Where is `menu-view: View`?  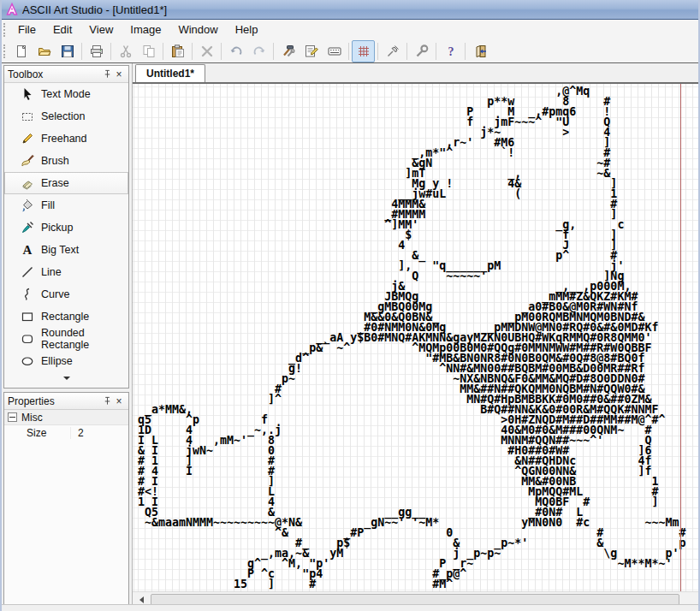 menu-view: View is located at coordinates (101, 29).